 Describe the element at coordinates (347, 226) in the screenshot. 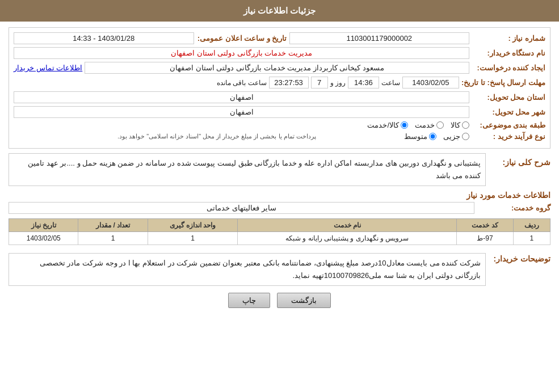

I see `col-name: نام خدمت` at that location.